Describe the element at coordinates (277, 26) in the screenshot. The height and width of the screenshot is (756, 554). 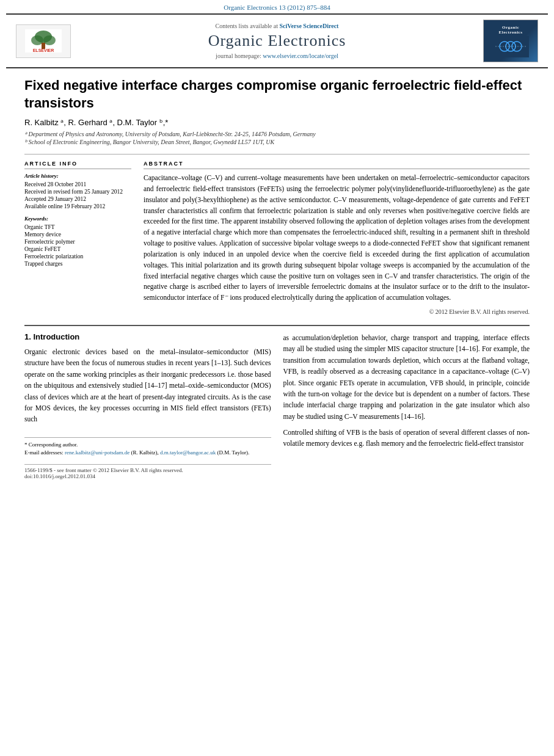
I see `sciverse-line: Contents lists available at SciVerse Sci…` at that location.